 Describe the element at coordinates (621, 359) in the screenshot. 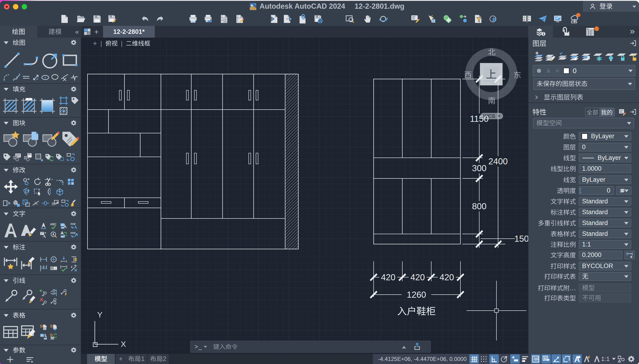

I see `workspace-switching-button` at that location.